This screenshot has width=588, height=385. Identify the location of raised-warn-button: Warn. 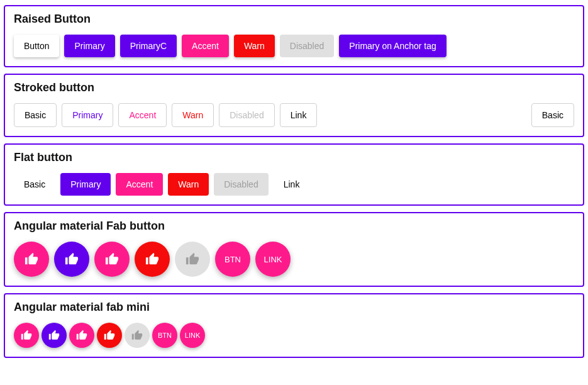
(254, 46).